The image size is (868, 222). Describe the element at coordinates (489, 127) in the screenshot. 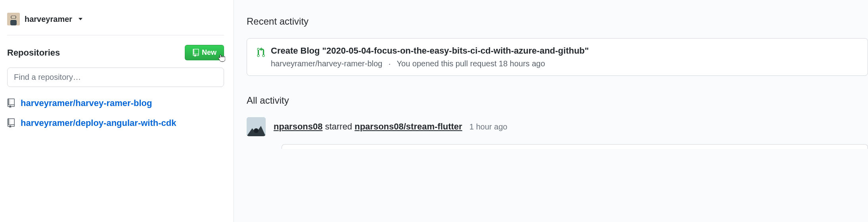

I see `feed-timestamp: 1 hour ago` at that location.